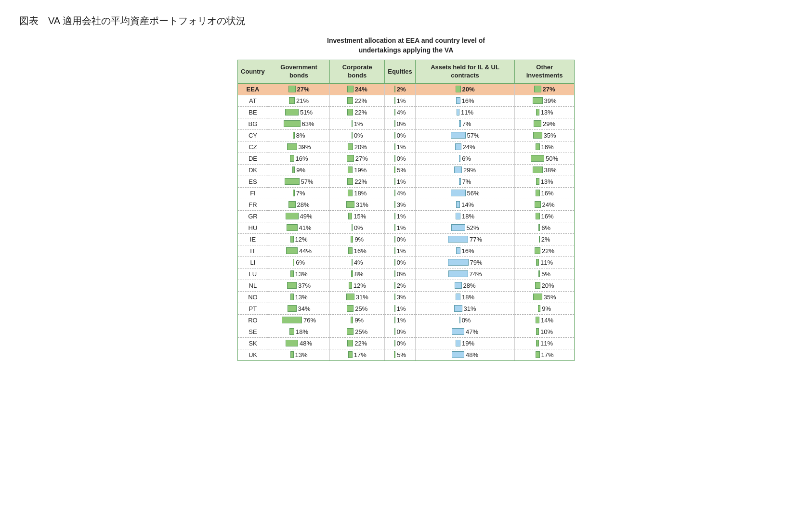  What do you see at coordinates (548, 217) in the screenshot?
I see `percentage-value: 16%` at bounding box center [548, 217].